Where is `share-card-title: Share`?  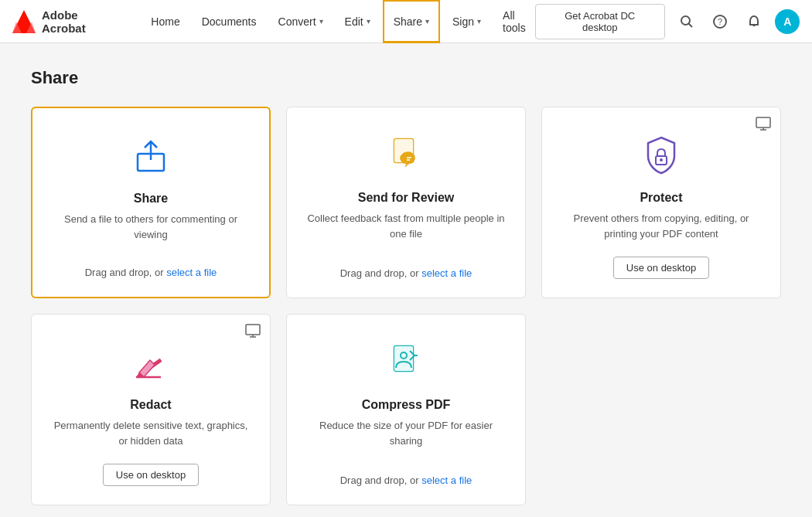 share-card-title: Share is located at coordinates (151, 199).